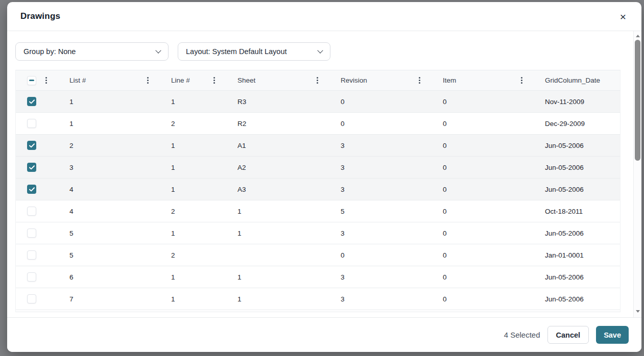  Describe the element at coordinates (274, 81) in the screenshot. I see `header-cell-sheet: Sheet` at that location.